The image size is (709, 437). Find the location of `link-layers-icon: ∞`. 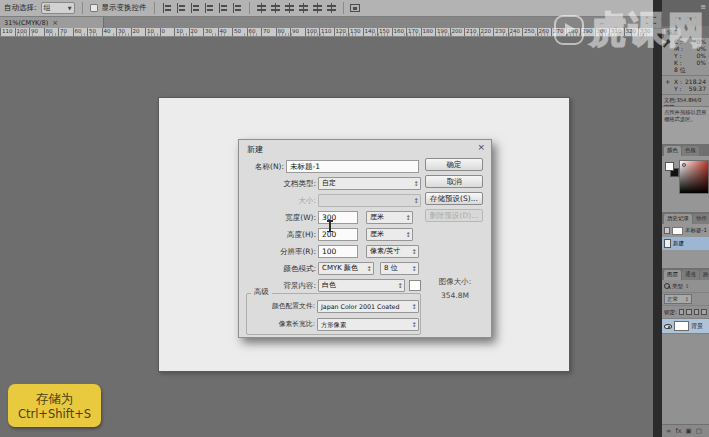

link-layers-icon: ∞ is located at coordinates (668, 431).